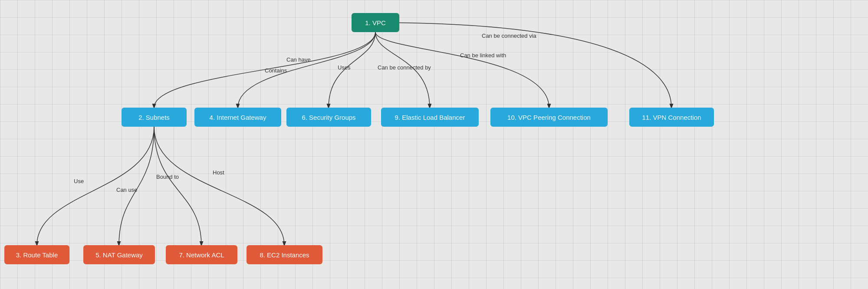 Image resolution: width=868 pixels, height=289 pixels. I want to click on node-ec2: 8. EC2 Instances, so click(285, 255).